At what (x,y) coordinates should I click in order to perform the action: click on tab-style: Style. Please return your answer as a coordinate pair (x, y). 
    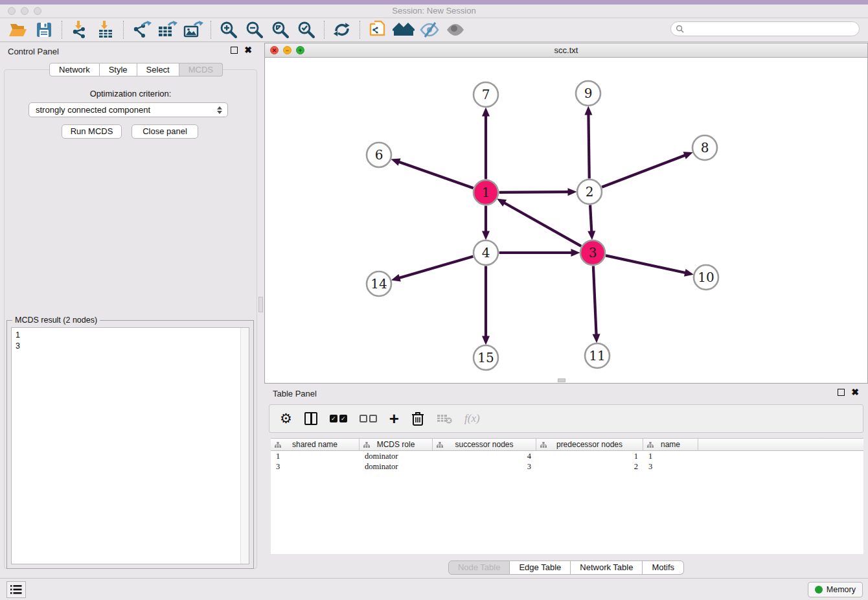
    Looking at the image, I should click on (119, 70).